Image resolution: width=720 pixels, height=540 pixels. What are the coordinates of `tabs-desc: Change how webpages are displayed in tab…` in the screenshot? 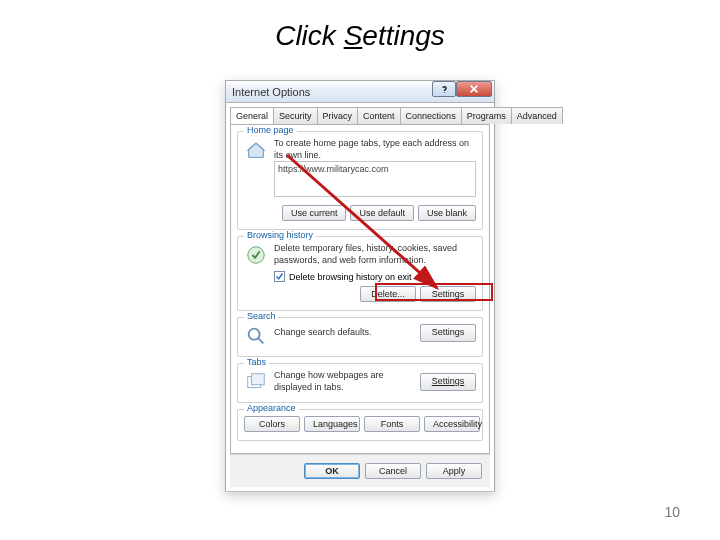 It's located at (347, 382).